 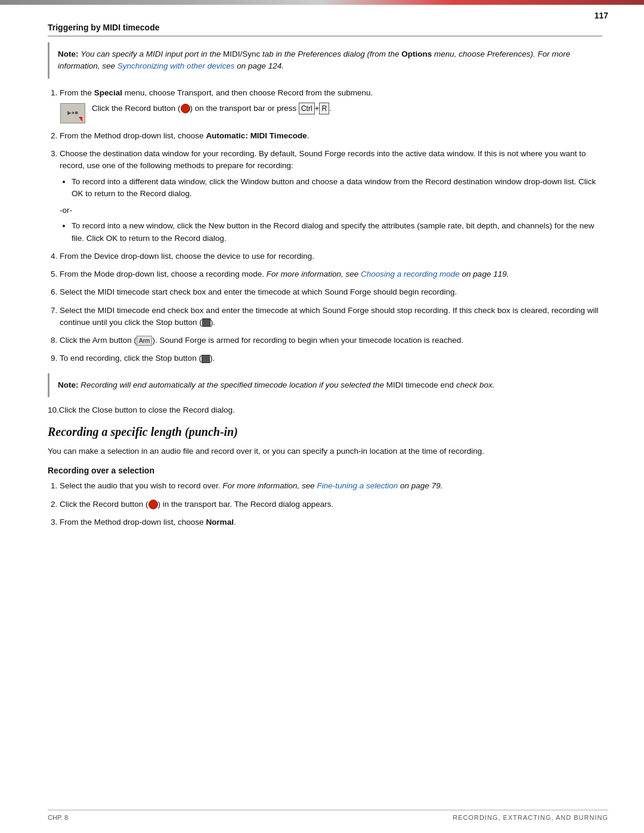 What do you see at coordinates (306, 109) in the screenshot?
I see `kbd-ctrl: Ctrl` at bounding box center [306, 109].